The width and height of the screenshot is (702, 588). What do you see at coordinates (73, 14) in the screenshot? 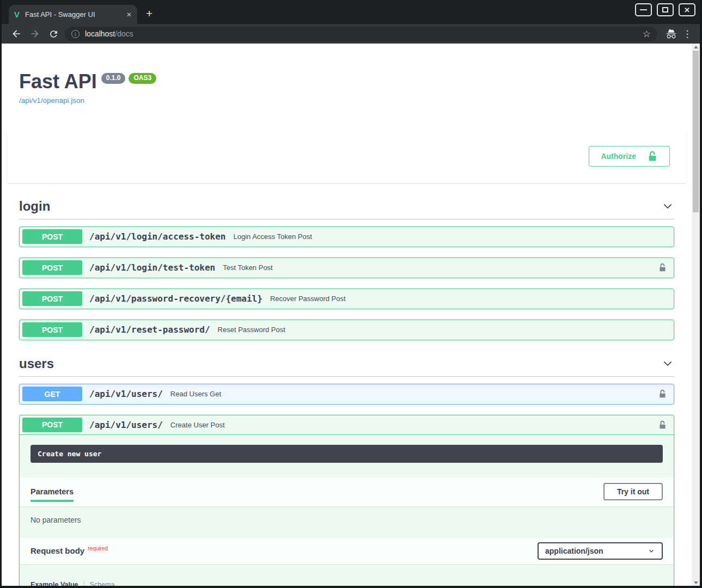
I see `browser-tab: V Fast API - Swagger UI ✕` at bounding box center [73, 14].